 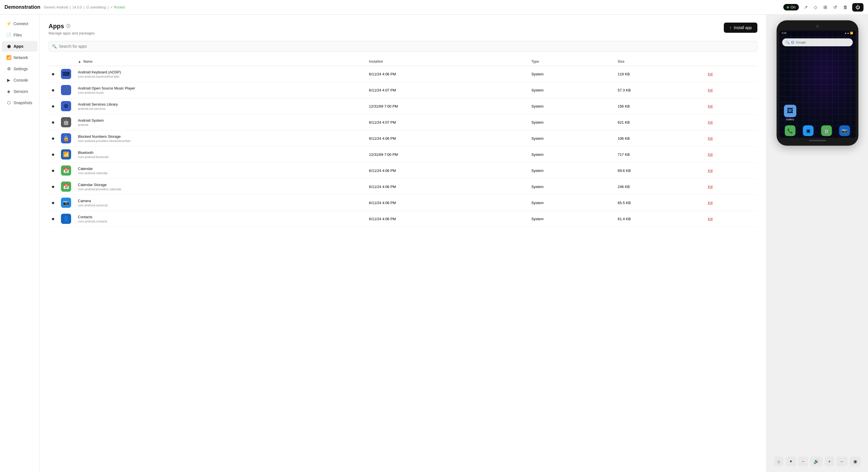 I want to click on install-app-button: ↑ Install app, so click(x=741, y=28).